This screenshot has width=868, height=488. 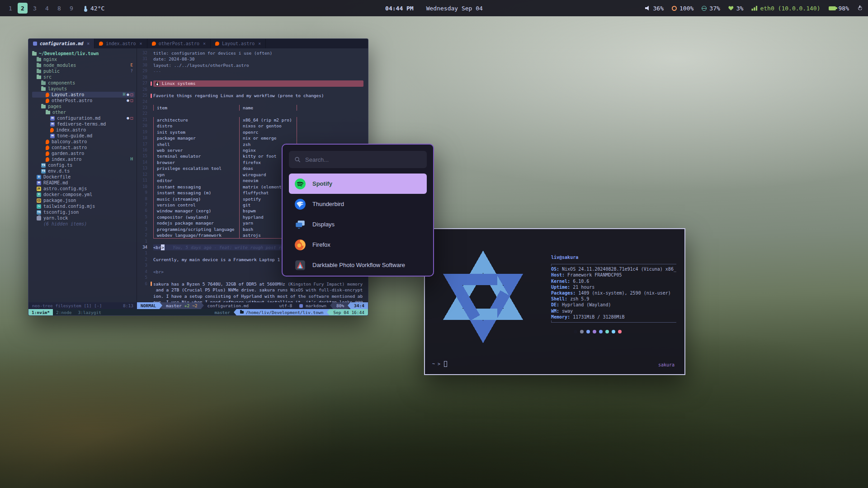 I want to click on tree-item: ~/Development/liv.town, so click(x=83, y=53).